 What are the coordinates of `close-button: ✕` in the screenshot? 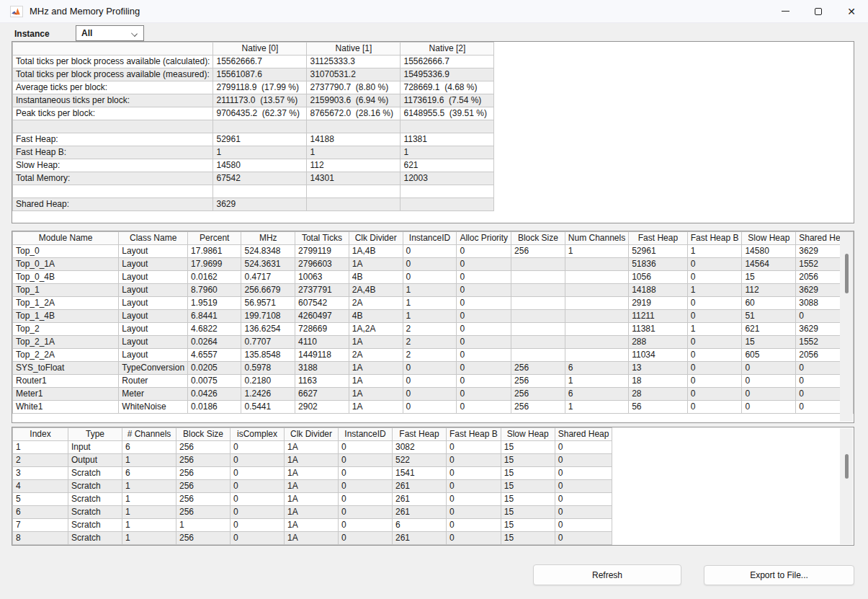 It's located at (851, 12).